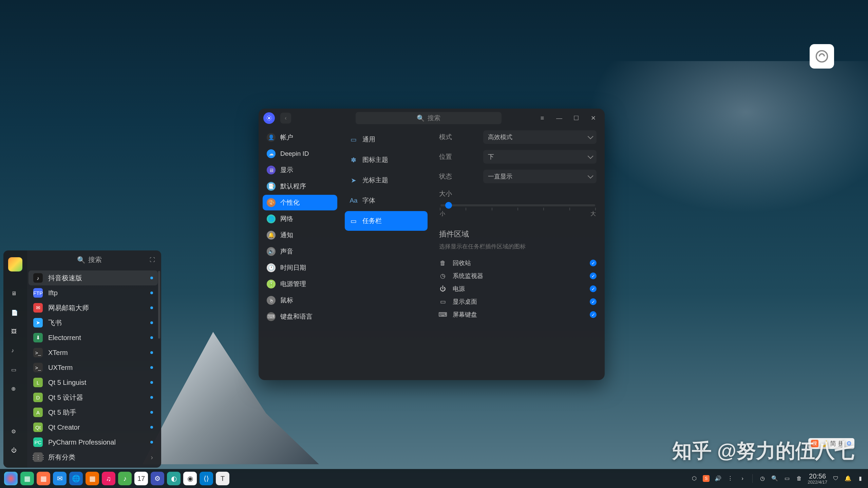 This screenshot has height=488, width=868. Describe the element at coordinates (206, 478) in the screenshot. I see `taskbar-vscode: ⟨⟩` at that location.